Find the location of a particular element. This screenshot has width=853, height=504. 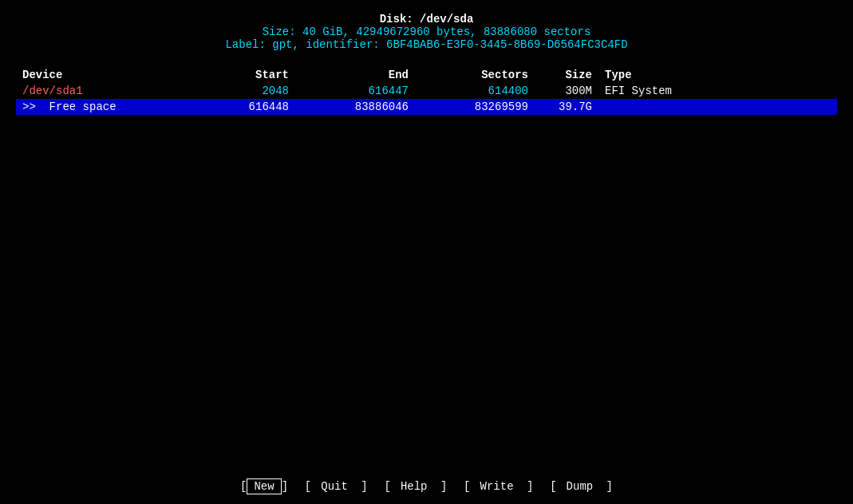

dump-button: Dump is located at coordinates (580, 486).